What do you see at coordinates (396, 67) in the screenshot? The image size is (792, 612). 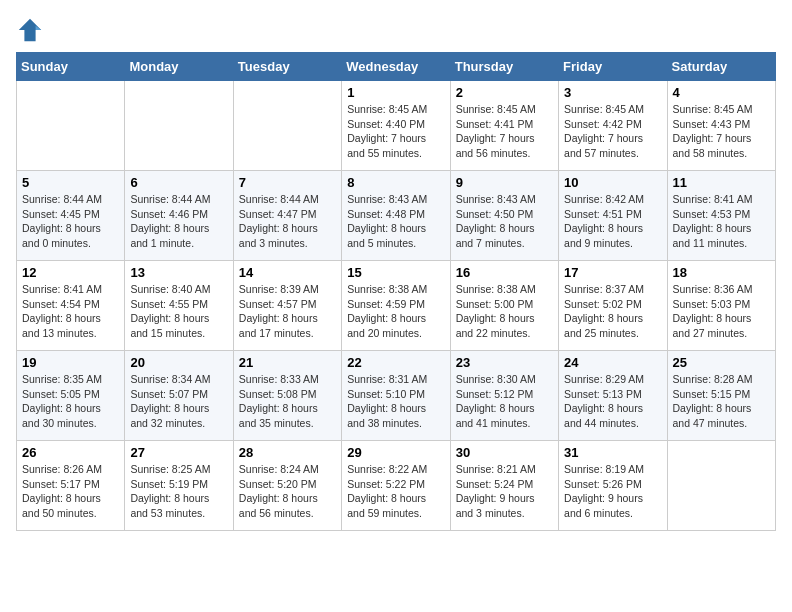 I see `weekday-header-wednesday: Wednesday` at bounding box center [396, 67].